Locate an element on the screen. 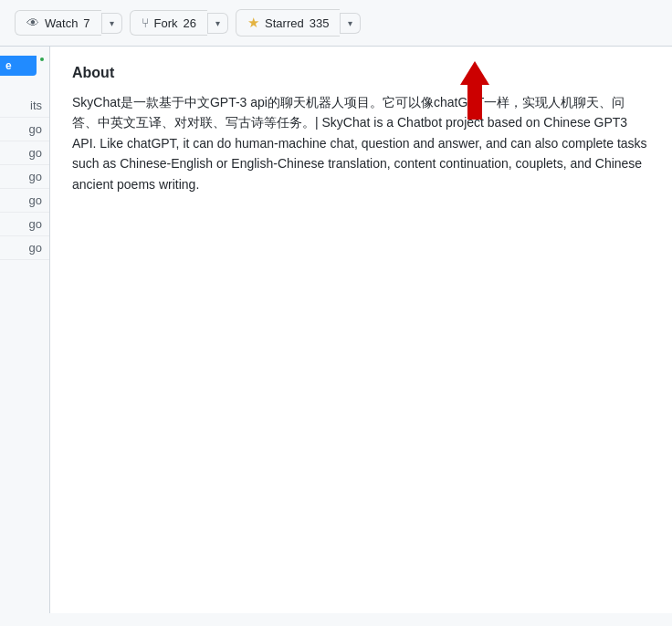 Image resolution: width=672 pixels, height=626 pixels. fork-count: 26 is located at coordinates (190, 24).